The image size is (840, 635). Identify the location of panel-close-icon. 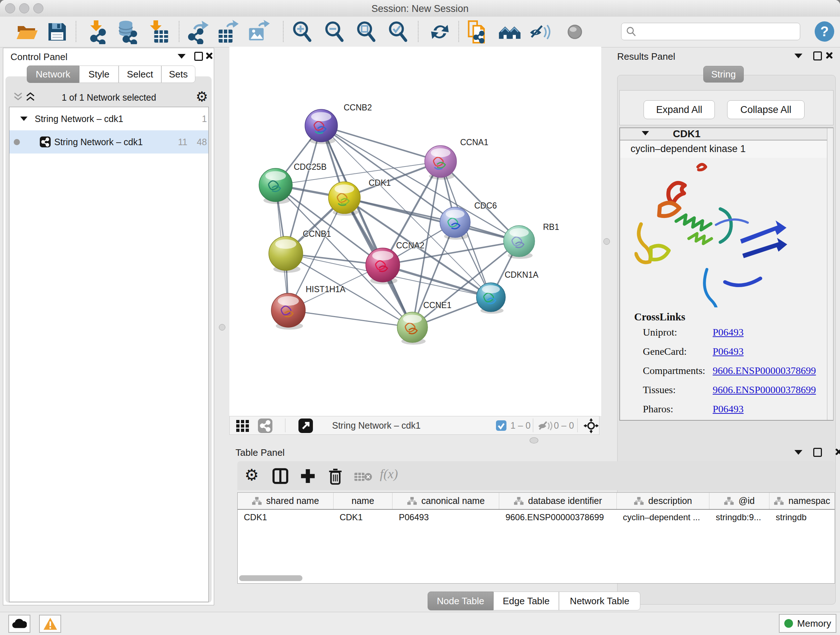
(209, 55).